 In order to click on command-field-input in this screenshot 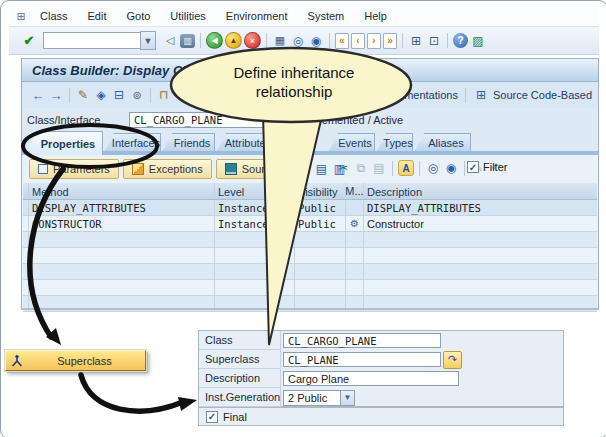, I will do `click(92, 40)`.